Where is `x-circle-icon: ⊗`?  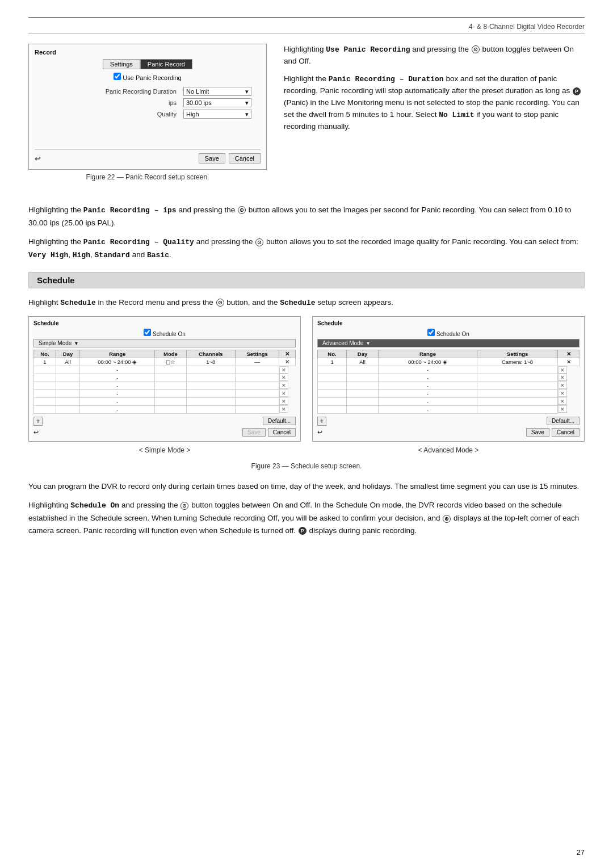
x-circle-icon: ⊗ is located at coordinates (447, 519).